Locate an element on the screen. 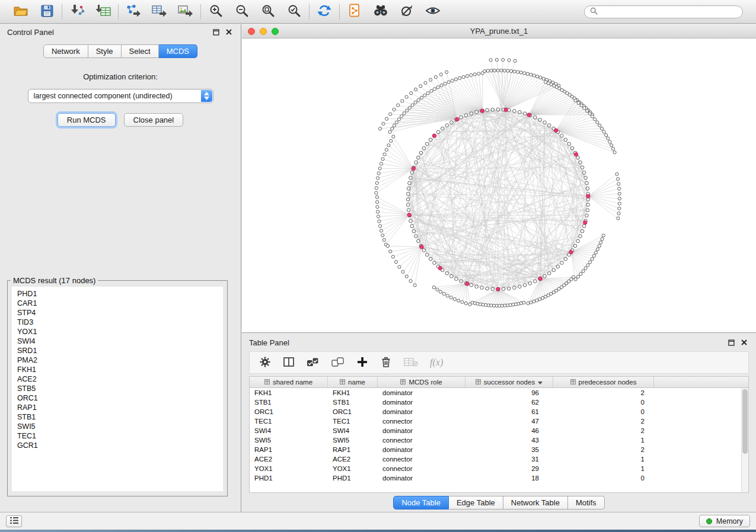 The height and width of the screenshot is (532, 756). mcds-result-item: CAR1 is located at coordinates (117, 303).